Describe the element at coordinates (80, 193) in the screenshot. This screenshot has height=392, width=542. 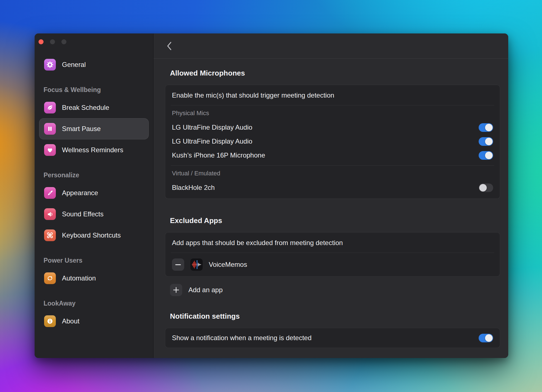
I see `sidebar-item-label: Appearance` at that location.